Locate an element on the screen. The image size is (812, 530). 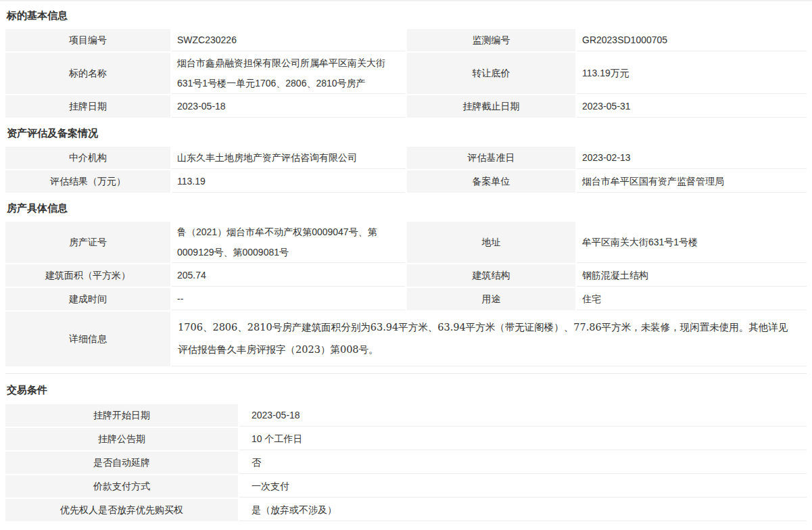
field-label: 挂牌截止日期 is located at coordinates (491, 107).